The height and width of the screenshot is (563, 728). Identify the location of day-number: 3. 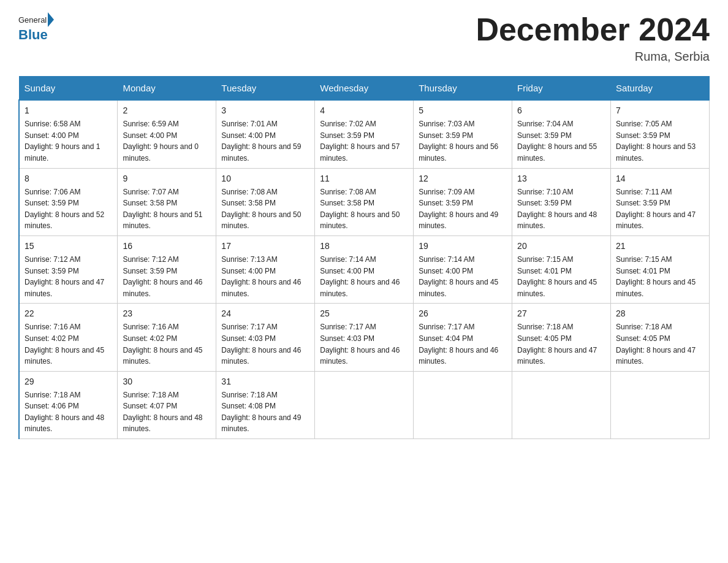
(265, 110).